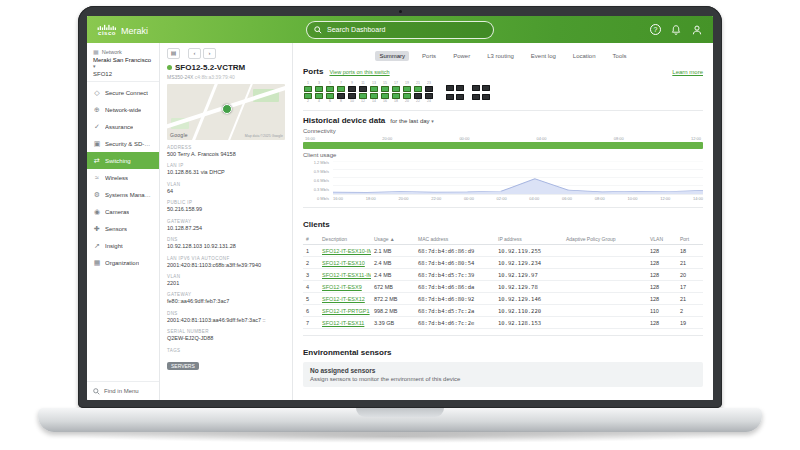 This screenshot has width=800, height=450. Describe the element at coordinates (518, 178) in the screenshot. I see `usage-plot` at that location.